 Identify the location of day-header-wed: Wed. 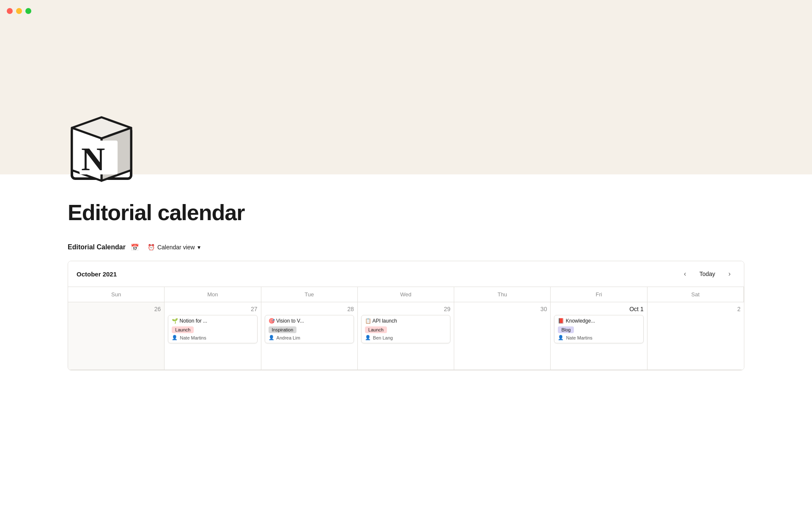
(406, 295).